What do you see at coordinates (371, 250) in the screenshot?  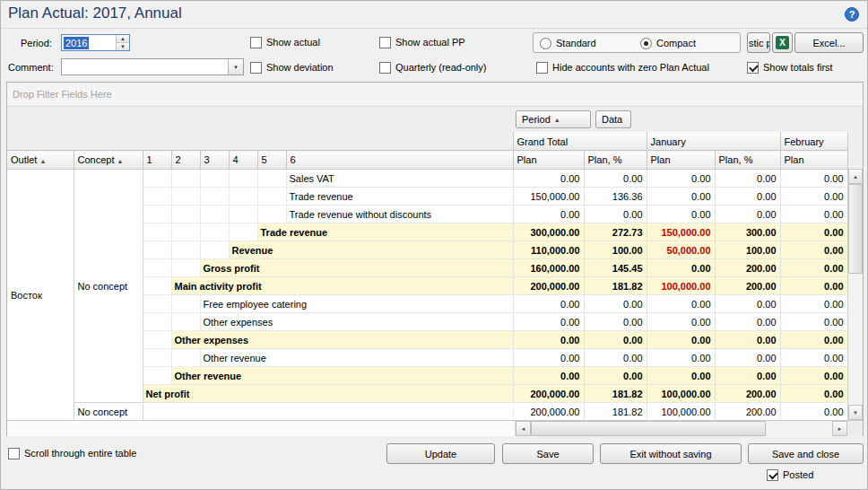 I see `row-label-cell: Revenue` at bounding box center [371, 250].